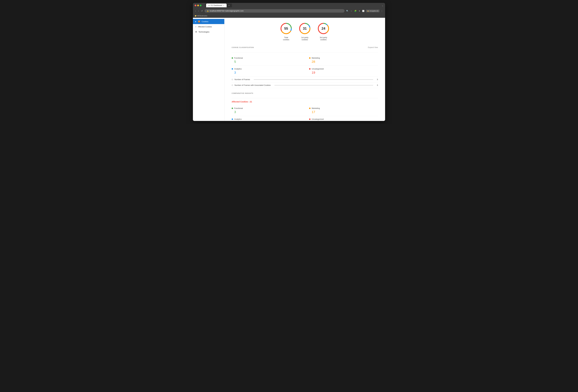 The height and width of the screenshot is (392, 578). I want to click on tab-title: CLI Dashboard, so click(216, 5).